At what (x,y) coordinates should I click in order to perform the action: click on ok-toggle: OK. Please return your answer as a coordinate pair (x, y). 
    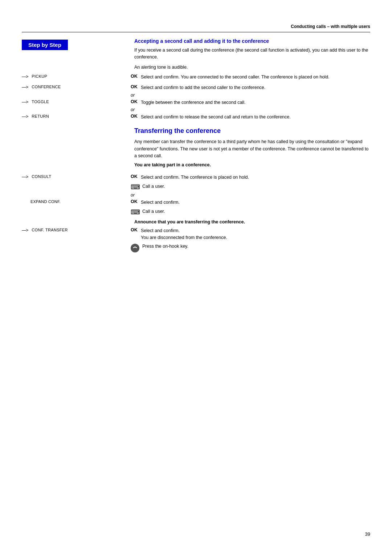
    Looking at the image, I should click on (135, 102).